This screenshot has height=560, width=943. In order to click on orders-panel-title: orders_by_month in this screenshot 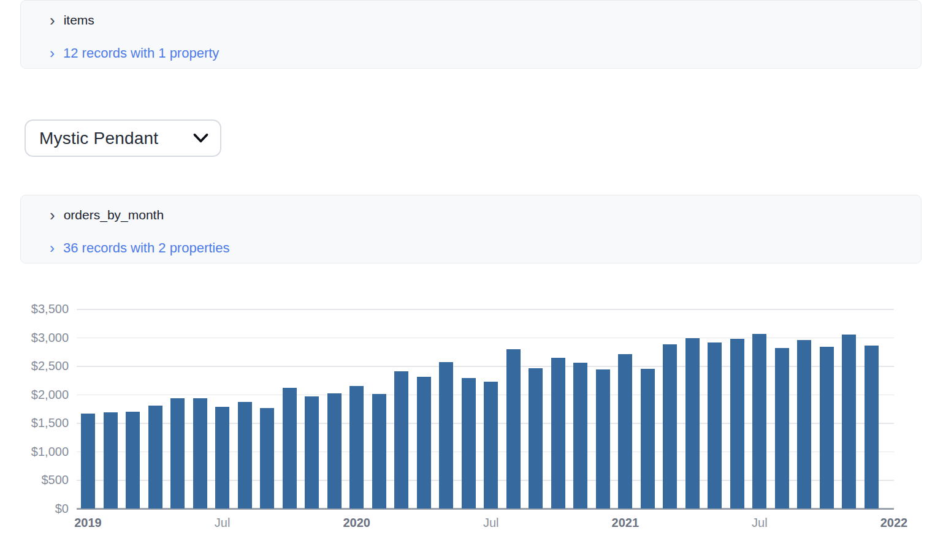, I will do `click(114, 215)`.